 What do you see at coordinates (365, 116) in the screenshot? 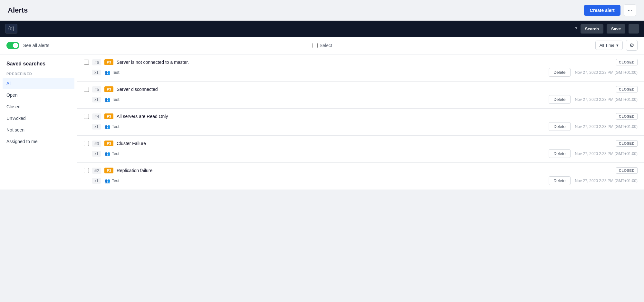
I see `alert-title: All servers are Read Only` at bounding box center [365, 116].